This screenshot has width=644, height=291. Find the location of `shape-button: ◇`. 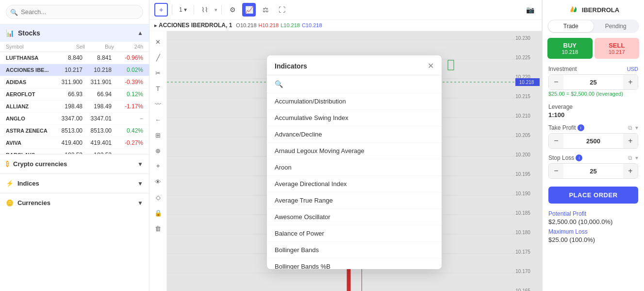

shape-button: ◇ is located at coordinates (158, 197).